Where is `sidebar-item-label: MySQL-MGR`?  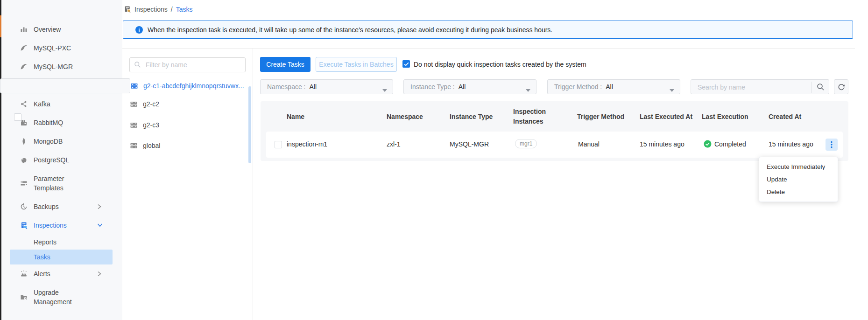 sidebar-item-label: MySQL-MGR is located at coordinates (64, 67).